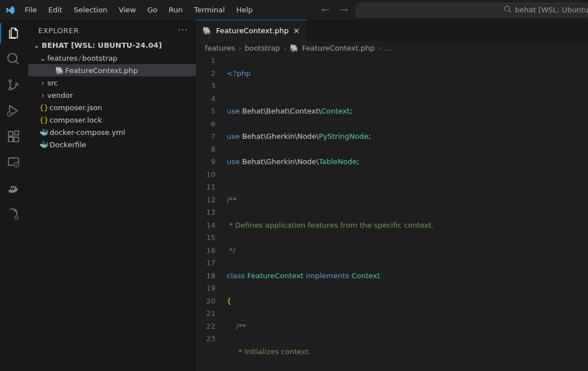 The image size is (588, 371). Describe the element at coordinates (127, 10) in the screenshot. I see `menu-view: View` at that location.